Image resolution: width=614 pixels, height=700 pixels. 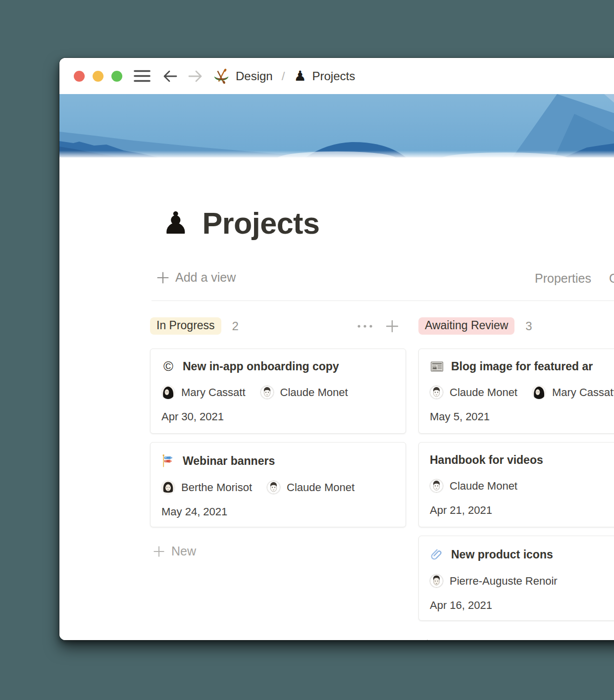 I want to click on minimize-window-button, so click(x=98, y=76).